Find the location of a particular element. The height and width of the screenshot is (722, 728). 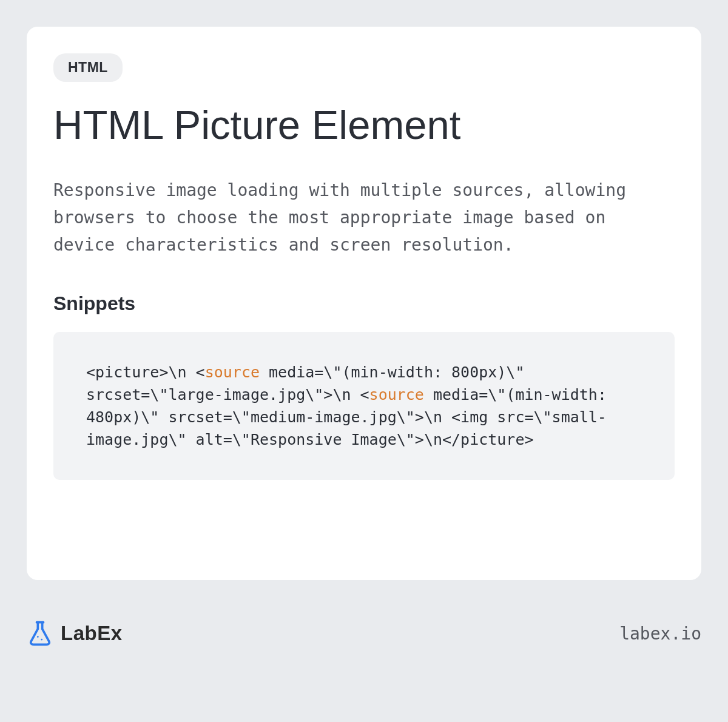

description-text: Responsive image loading with multiple s… is located at coordinates (364, 218).